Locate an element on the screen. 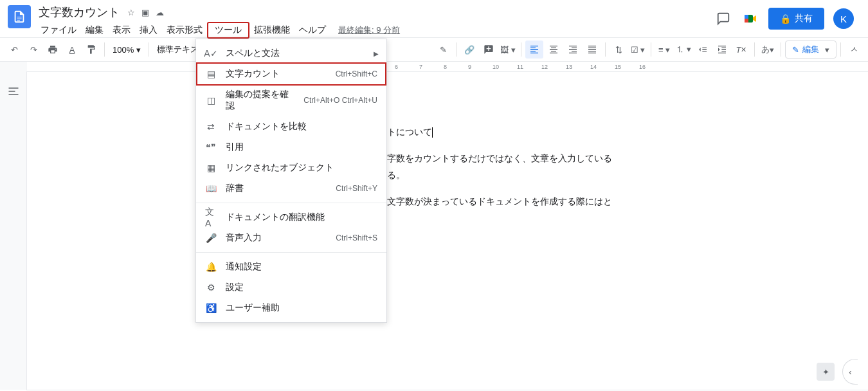  menu-insert: 挿入 is located at coordinates (149, 30).